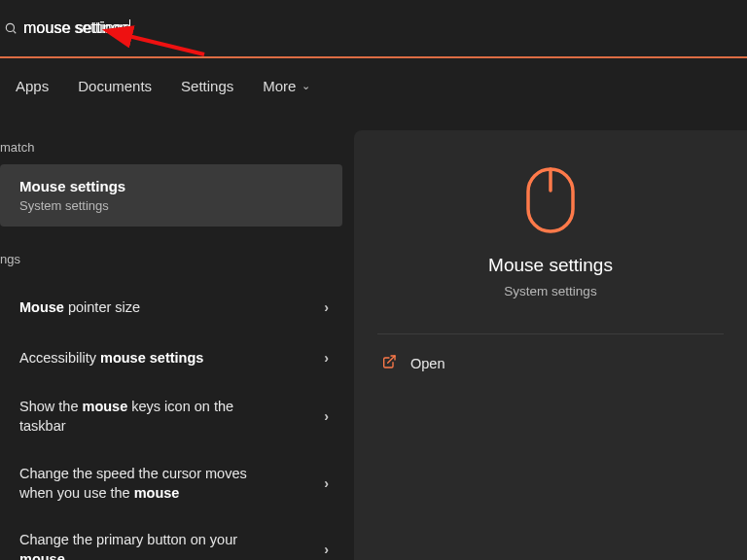  Describe the element at coordinates (175, 358) in the screenshot. I see `result-accessibility-mouse-settings: Accessibility mouse settings ›` at that location.